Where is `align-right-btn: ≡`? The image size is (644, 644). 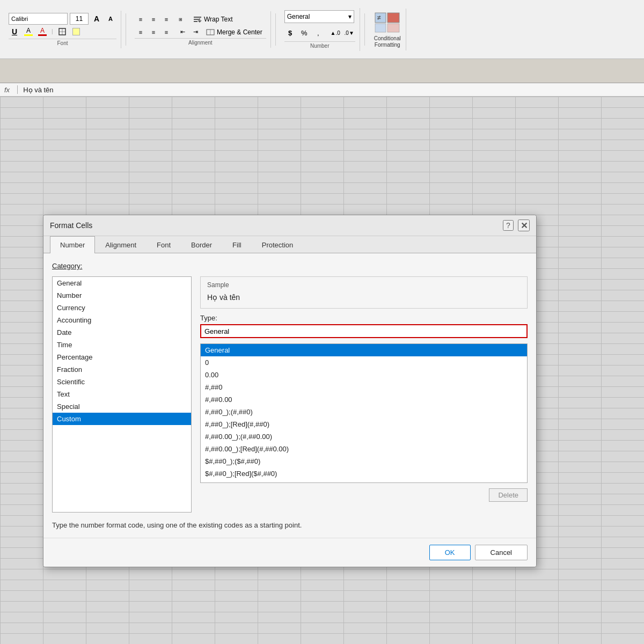
align-right-btn: ≡ is located at coordinates (166, 32).